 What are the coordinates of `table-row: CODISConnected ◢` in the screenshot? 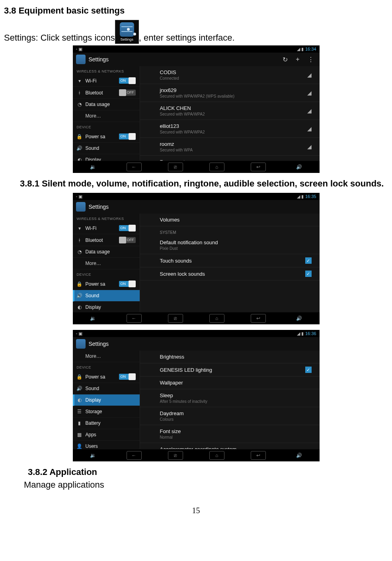 It's located at (230, 75).